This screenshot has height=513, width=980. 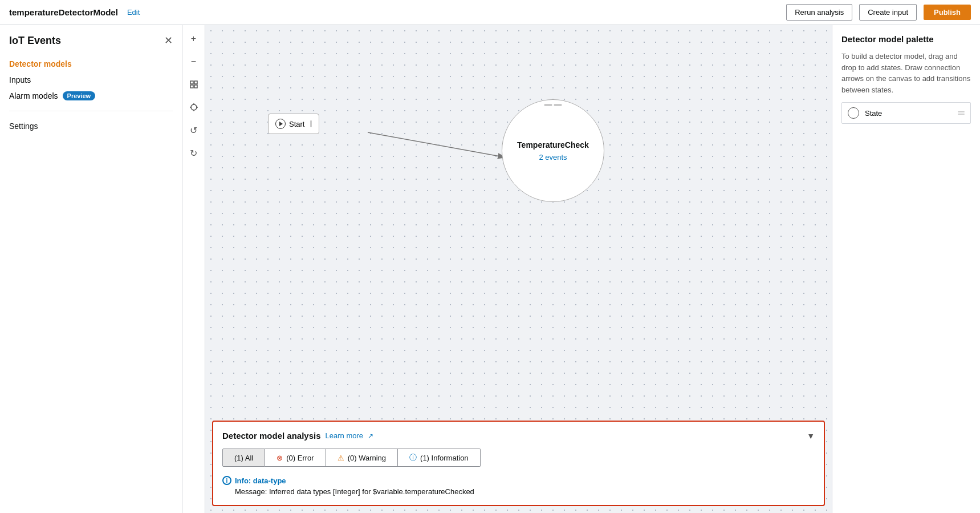 What do you see at coordinates (279, 458) in the screenshot?
I see `error-icon: ⊗` at bounding box center [279, 458].